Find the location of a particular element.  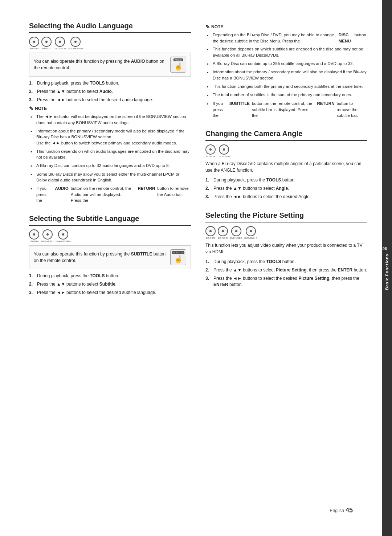

audio-step-3: 3. Press the ◄► buttons to select the de… is located at coordinates (110, 100).